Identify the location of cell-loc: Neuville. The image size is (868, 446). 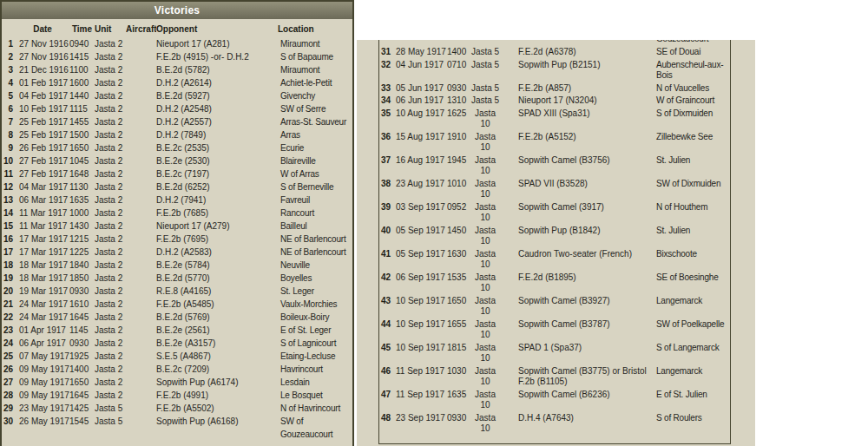
(315, 266).